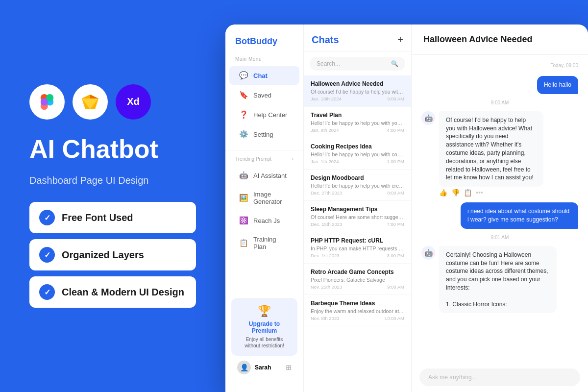  What do you see at coordinates (244, 243) in the screenshot?
I see `training-icon: 📋` at bounding box center [244, 243].